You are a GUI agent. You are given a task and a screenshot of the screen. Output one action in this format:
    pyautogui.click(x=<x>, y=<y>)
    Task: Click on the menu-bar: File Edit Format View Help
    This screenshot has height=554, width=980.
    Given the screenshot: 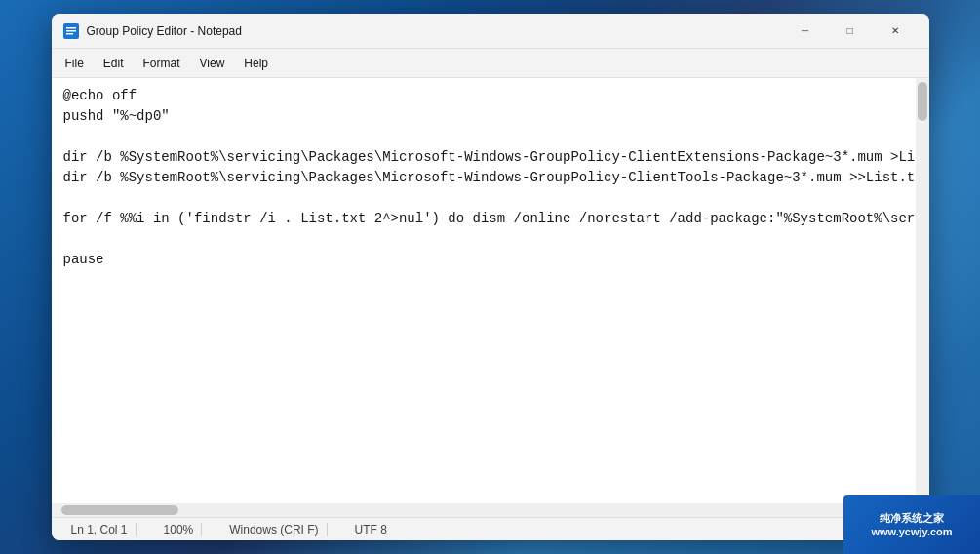 What is the action you would take?
    pyautogui.click(x=490, y=63)
    